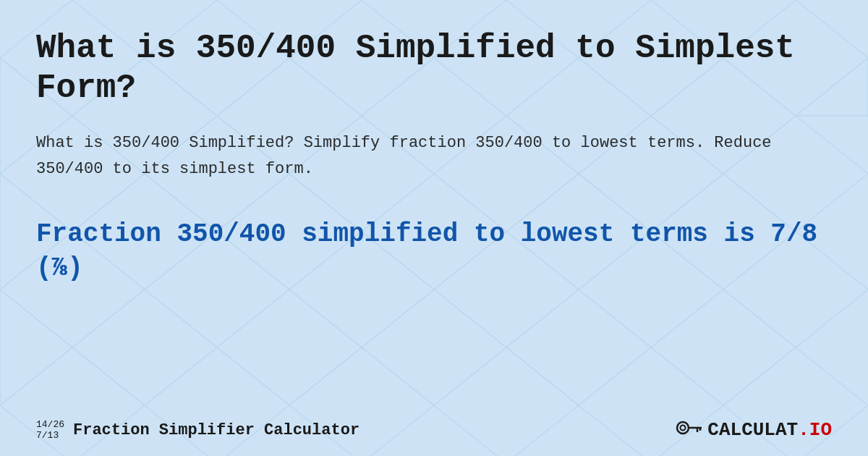 The width and height of the screenshot is (868, 456). I want to click on footer: 14/26 7/13 Fraction Simplifier Calculato…, so click(434, 430).